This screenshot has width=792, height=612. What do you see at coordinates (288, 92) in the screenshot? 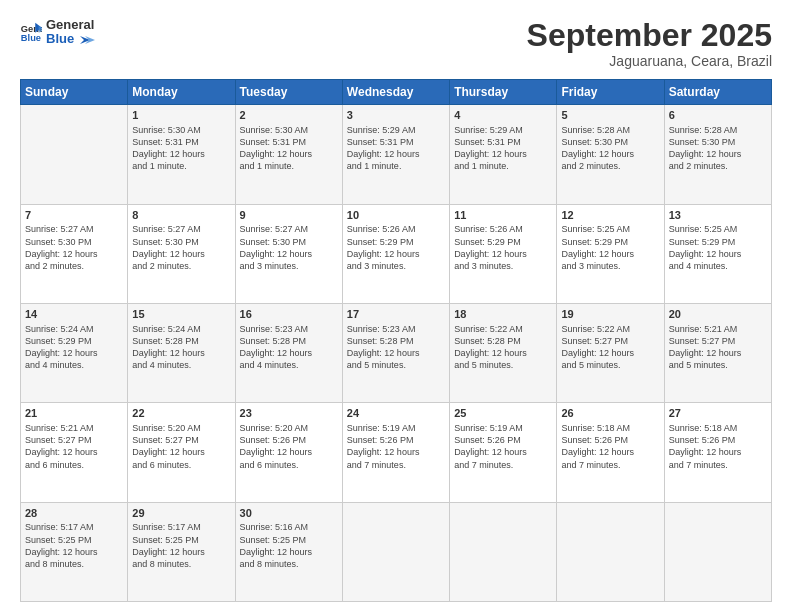
I see `weekday-tuesday: Tuesday` at bounding box center [288, 92].